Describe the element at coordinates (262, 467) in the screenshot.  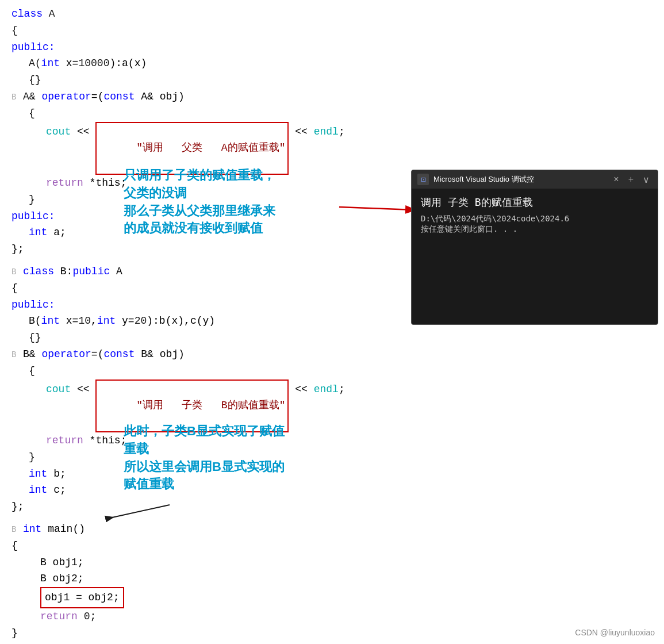
I see `annotation-2-line3: 所以这里会调用B显式实现的` at that location.